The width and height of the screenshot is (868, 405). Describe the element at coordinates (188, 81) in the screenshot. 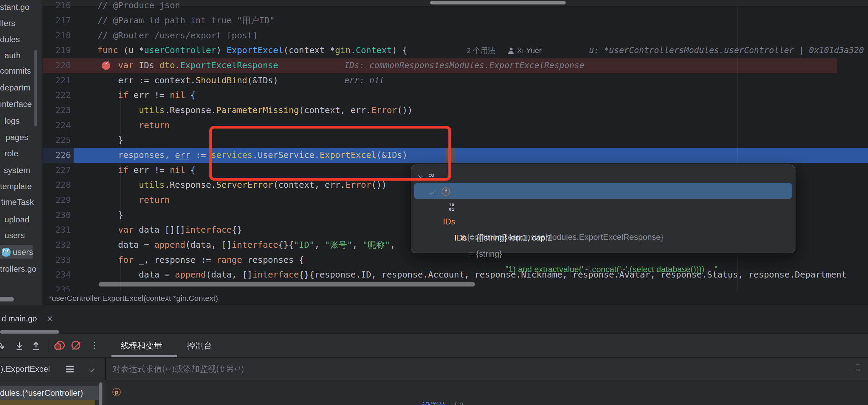

I see `code-line-221: err := context.ShouldBind(&IDs)` at that location.